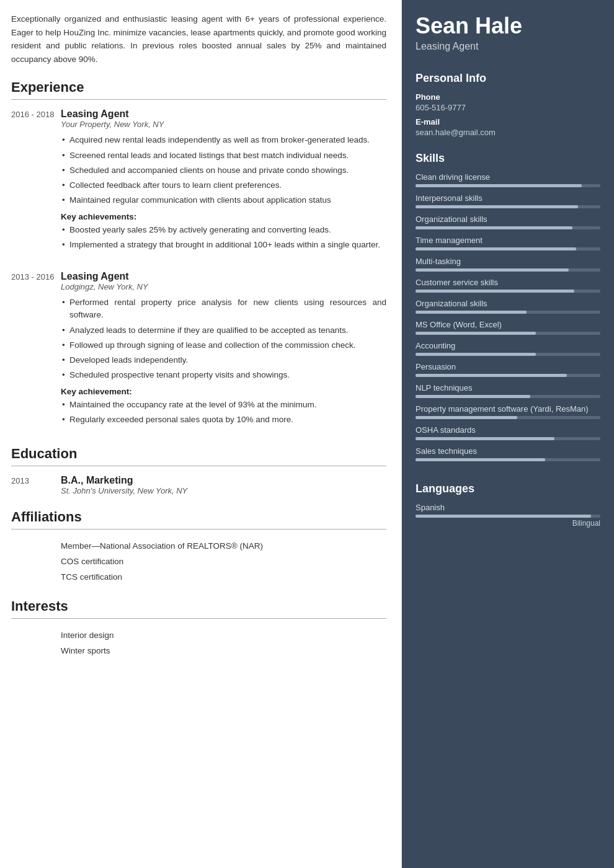  Describe the element at coordinates (198, 547) in the screenshot. I see `affiliations-section: Affiliations Member—National Association…` at that location.